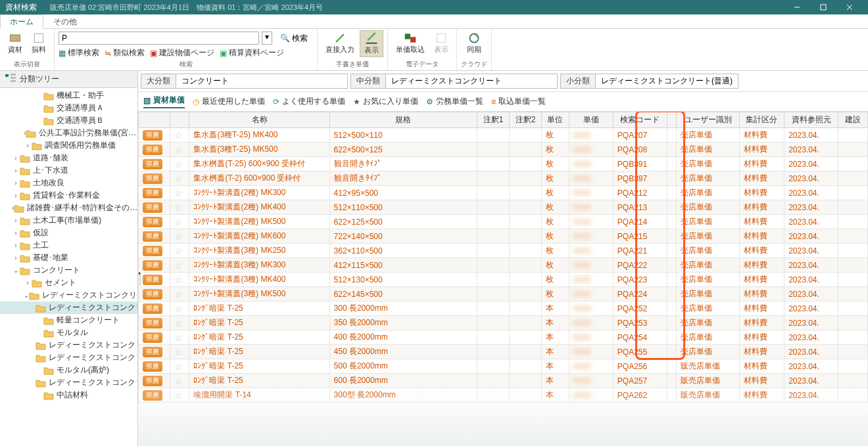 The width and height of the screenshot is (868, 446). Describe the element at coordinates (504, 150) in the screenshot. I see `table-row: 県農☆集水蓋(3種T-25) MK500622×500×125枚0000PQA2…` at that location.